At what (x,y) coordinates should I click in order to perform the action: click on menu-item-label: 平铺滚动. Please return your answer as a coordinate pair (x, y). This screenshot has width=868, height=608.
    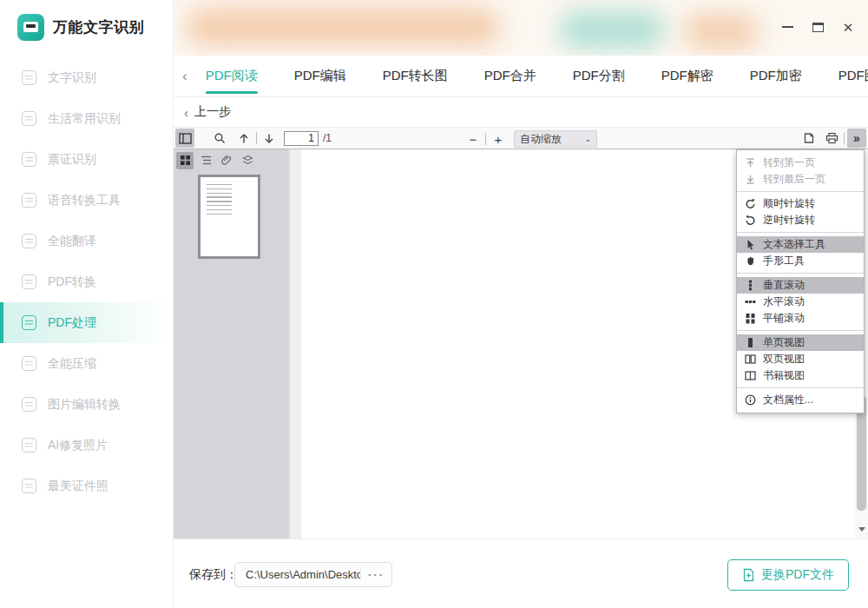
    Looking at the image, I should click on (784, 318).